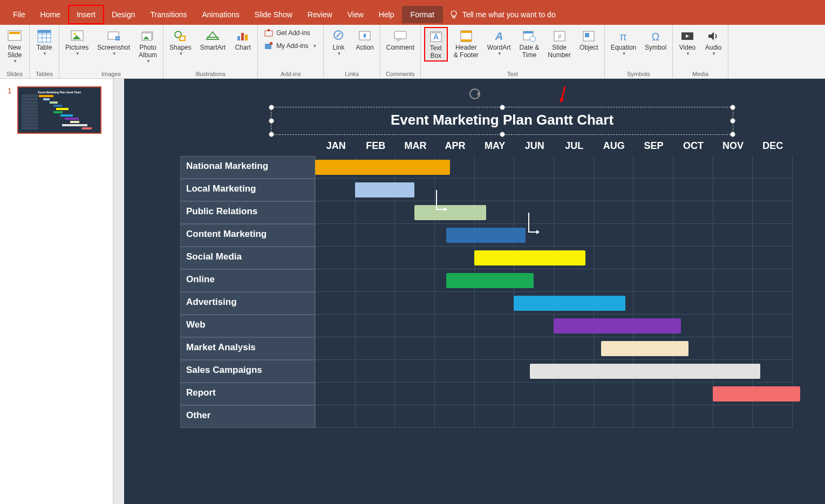 This screenshot has width=825, height=504. I want to click on chart-title-text: Event Marketing Plan Gantt Chart, so click(502, 118).